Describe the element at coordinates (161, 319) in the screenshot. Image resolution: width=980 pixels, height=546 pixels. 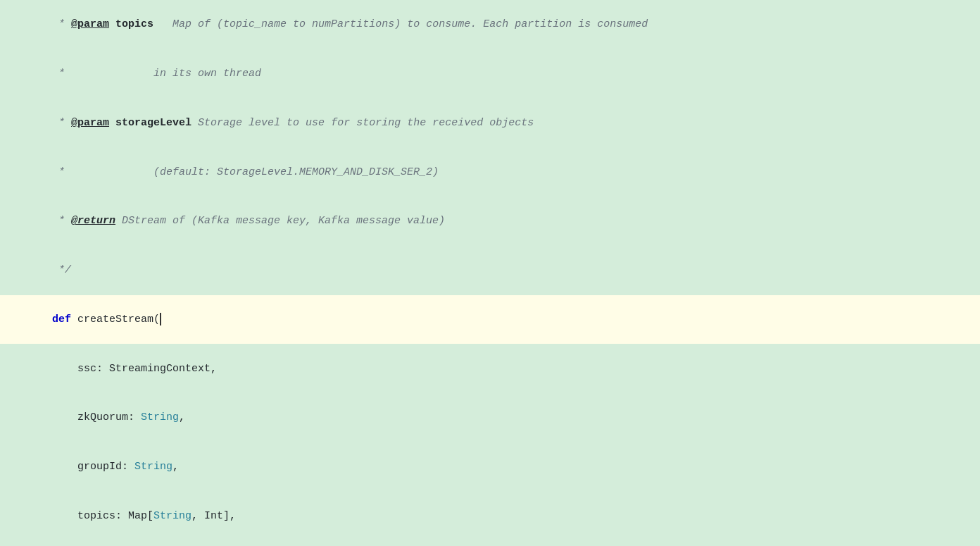
I see `text-cursor` at that location.